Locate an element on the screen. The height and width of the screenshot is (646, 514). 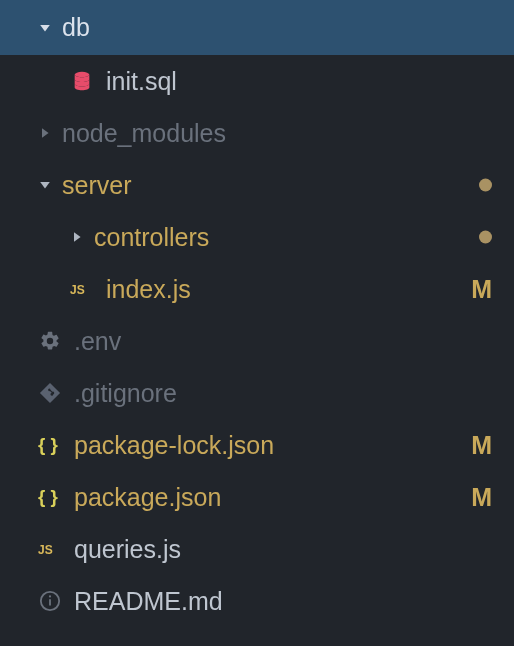
file-row-readme-md: README.md is located at coordinates (257, 601).